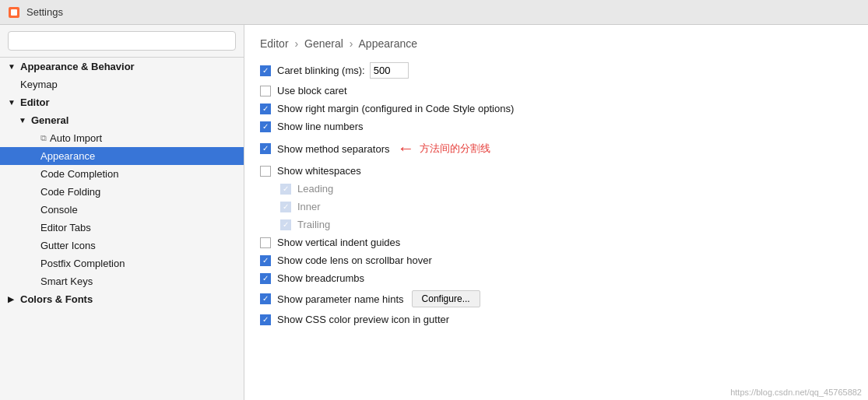 Image resolution: width=868 pixels, height=400 pixels. Describe the element at coordinates (35, 103) in the screenshot. I see `sidebar-item-label: Editor` at that location.